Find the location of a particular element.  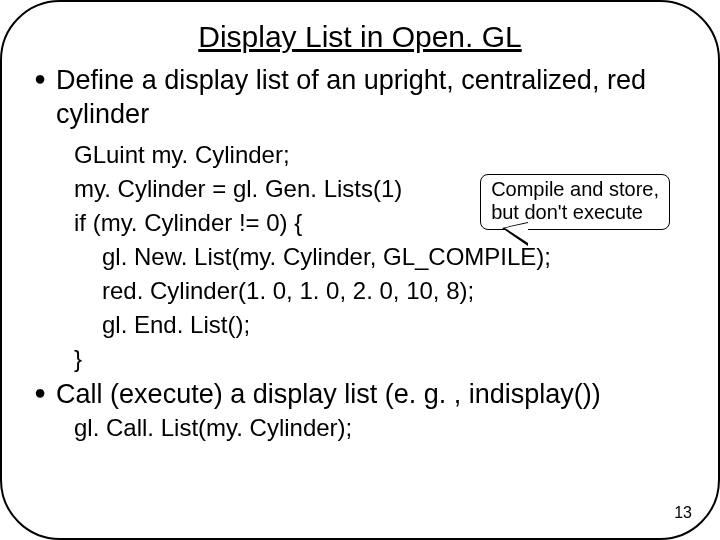

bullet-1: ● Define a display list of an upright, c… is located at coordinates (360, 98).